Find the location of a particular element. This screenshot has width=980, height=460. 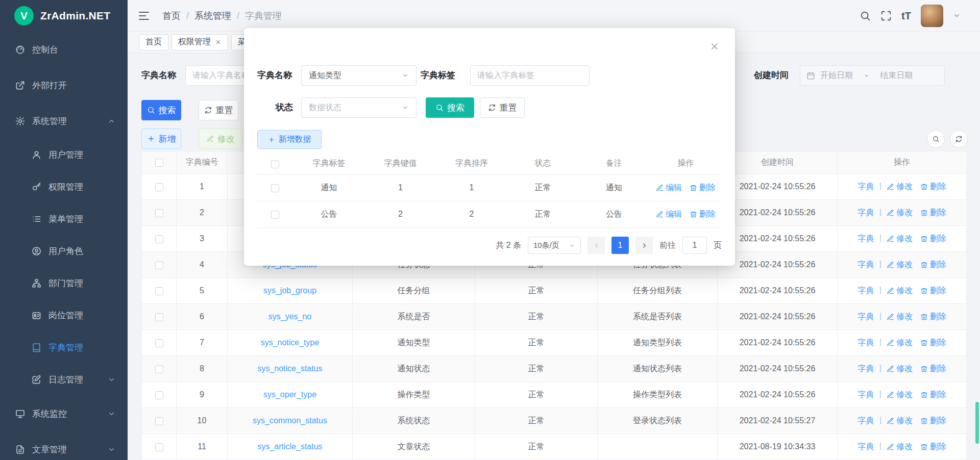

sidebar-item: 字典管理 is located at coordinates (64, 348).